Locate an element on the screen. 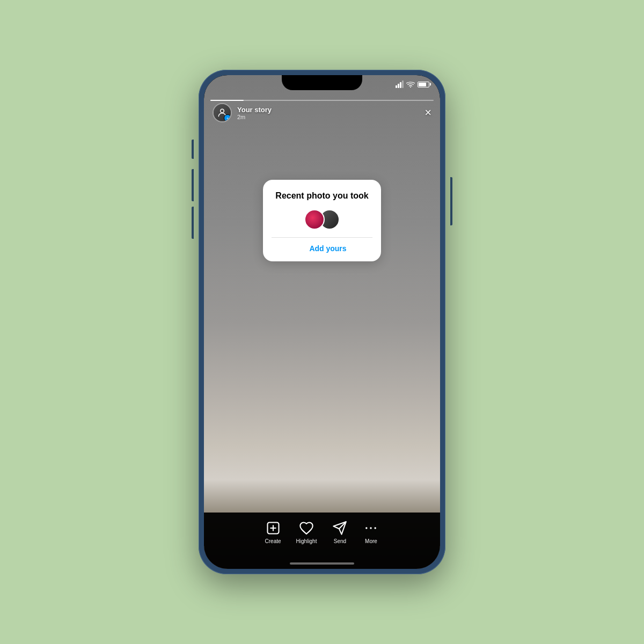  popup-title: Recent photo you took is located at coordinates (322, 196).